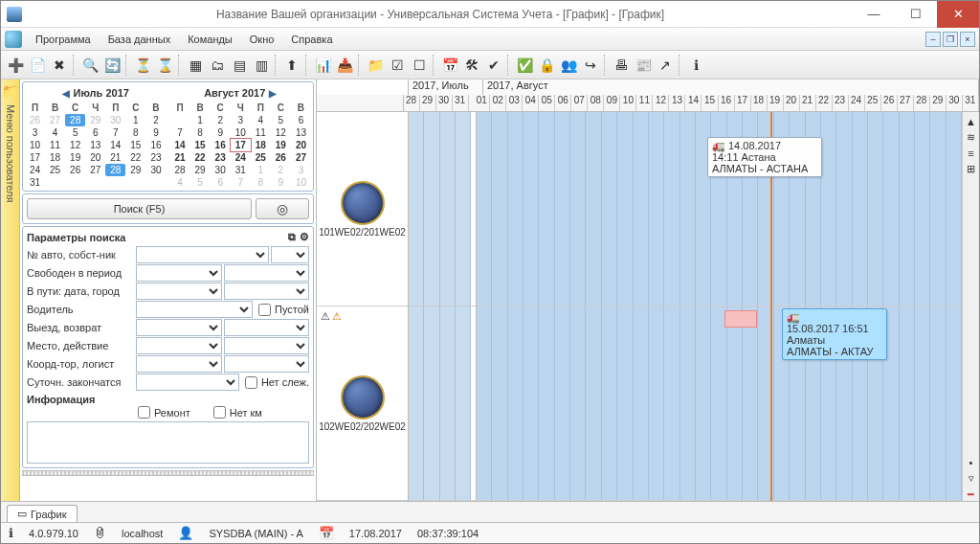 The height and width of the screenshot is (544, 980). Describe the element at coordinates (874, 14) in the screenshot. I see `minimize-button: —` at that location.